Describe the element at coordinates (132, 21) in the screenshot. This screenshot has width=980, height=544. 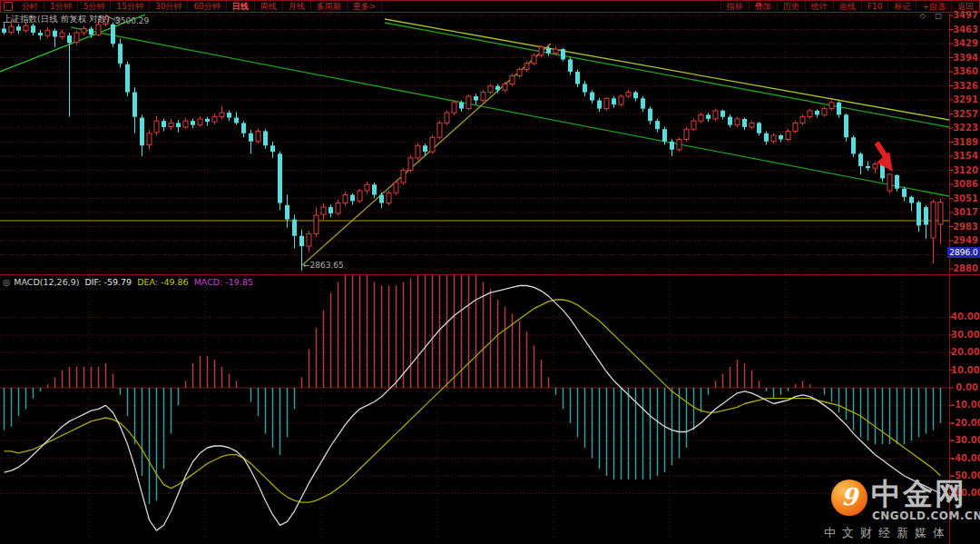
I see `high-annotation: 3500.29` at that location.